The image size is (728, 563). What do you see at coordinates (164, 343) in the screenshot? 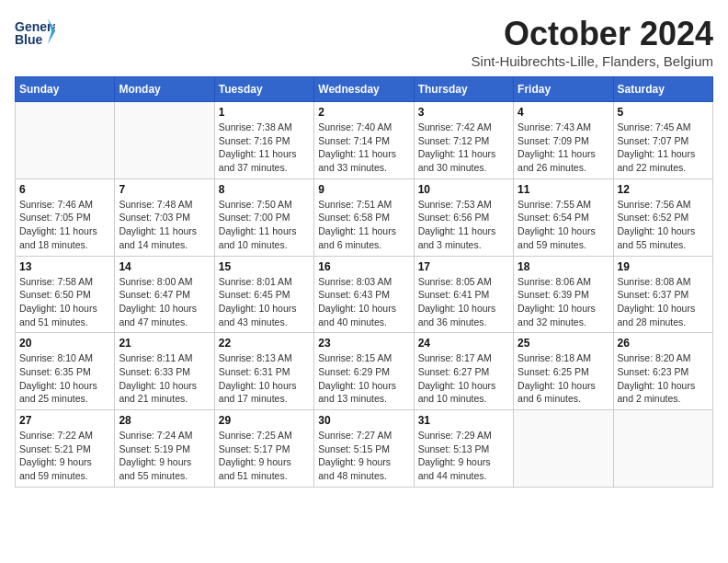
I see `day-number: 21` at bounding box center [164, 343].